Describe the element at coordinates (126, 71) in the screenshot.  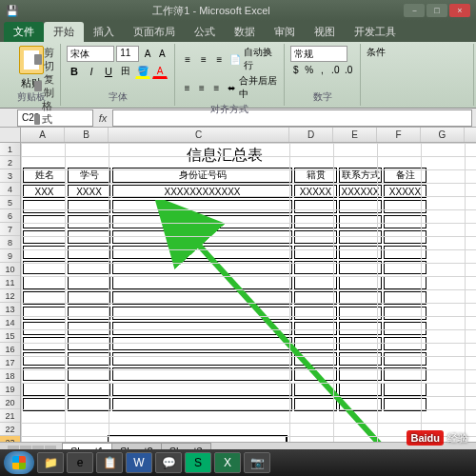
I see `border-button: 田` at that location.